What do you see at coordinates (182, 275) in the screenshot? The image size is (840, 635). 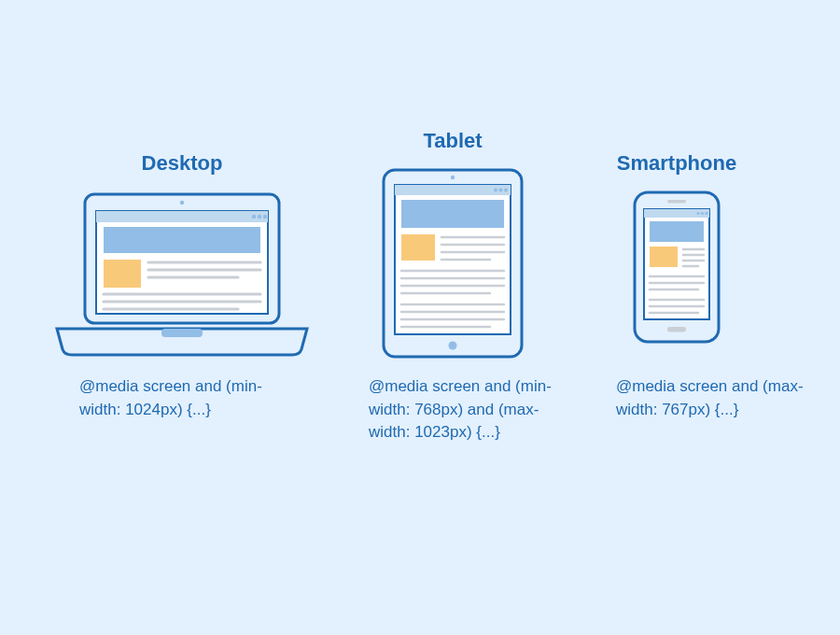 I see `laptop-icon` at bounding box center [182, 275].